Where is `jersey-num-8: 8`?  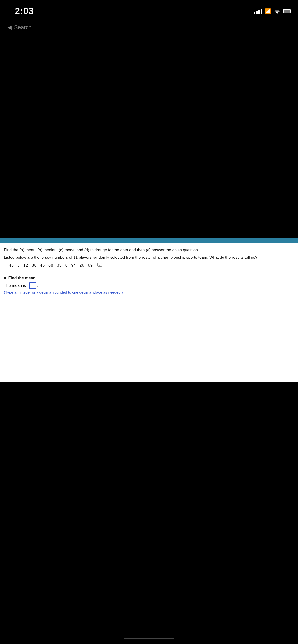 jersey-num-8: 8 is located at coordinates (67, 266).